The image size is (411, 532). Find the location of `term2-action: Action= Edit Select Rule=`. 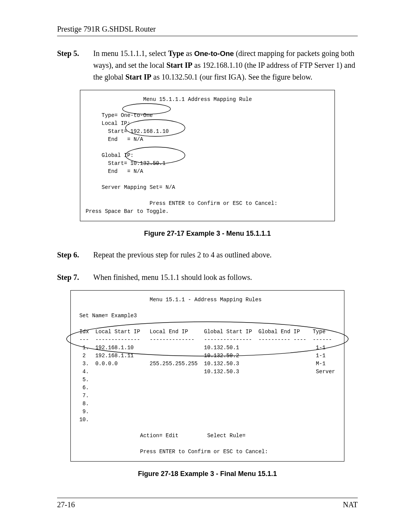

term2-action: Action= Edit Select Rule= is located at coordinates (161, 436).